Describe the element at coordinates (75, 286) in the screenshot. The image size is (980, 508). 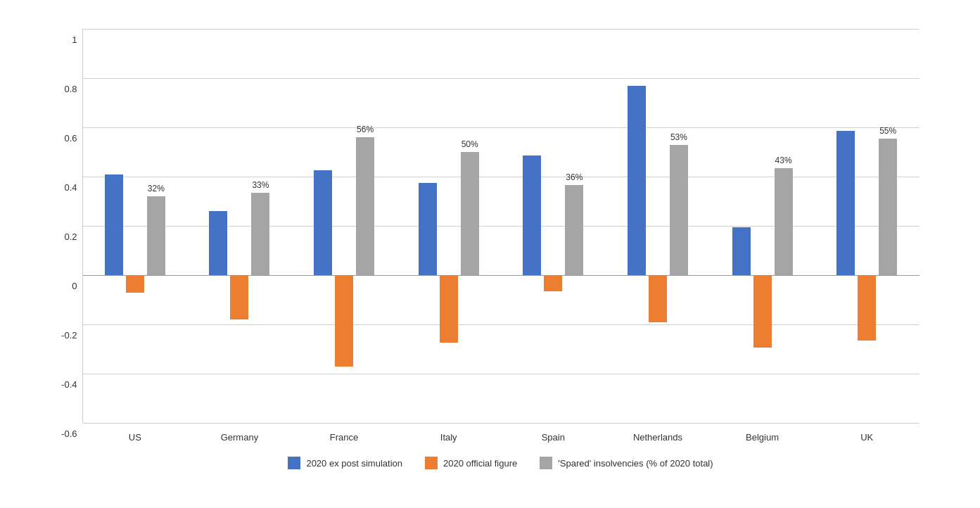
I see `y-axis-label: 0` at that location.